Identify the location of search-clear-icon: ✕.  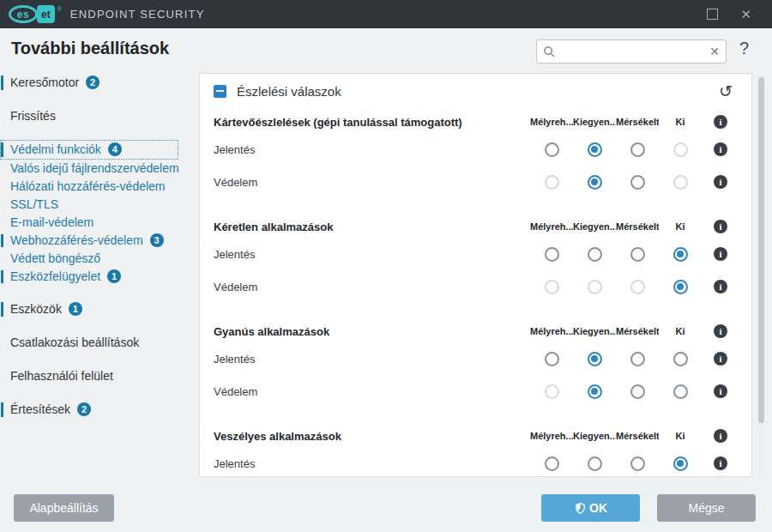
(715, 51).